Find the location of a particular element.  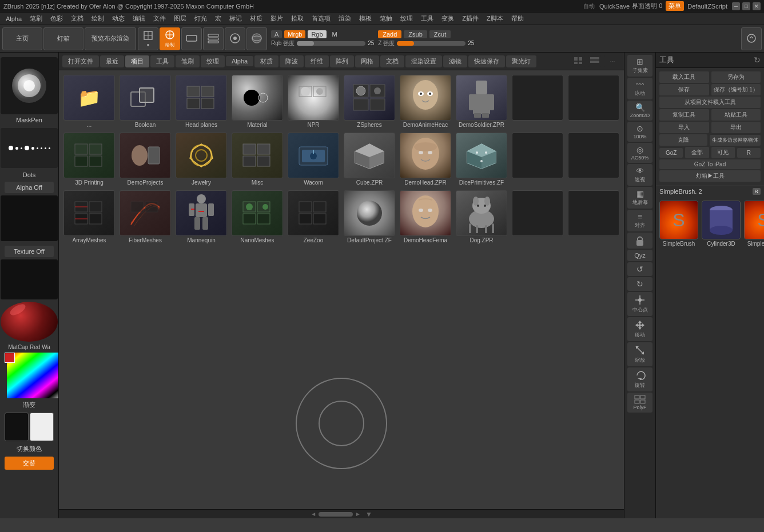

file-item-demoanime: DemoAnimeHeac is located at coordinates (425, 102).